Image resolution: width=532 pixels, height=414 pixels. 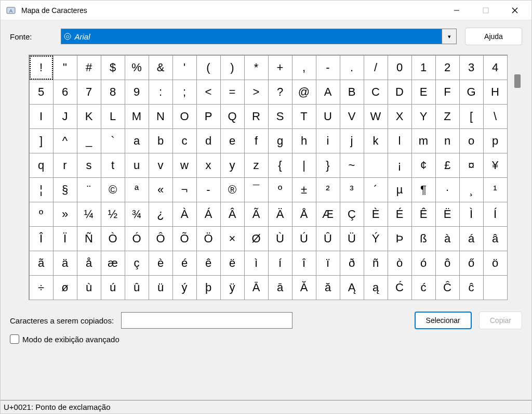 What do you see at coordinates (161, 68) in the screenshot?
I see `char-cell: &` at bounding box center [161, 68].